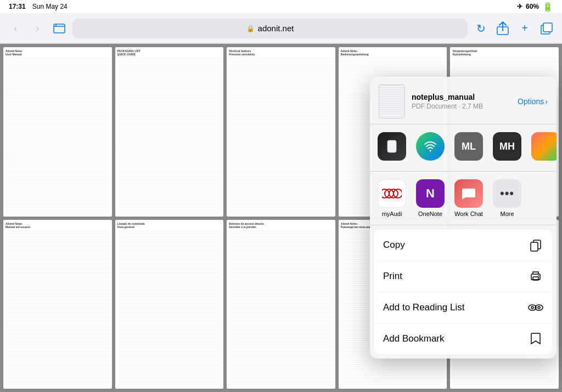  What do you see at coordinates (463, 198) in the screenshot?
I see `share-bottom-app-icons: myAudi N OneNote Work Chat •••` at bounding box center [463, 198].